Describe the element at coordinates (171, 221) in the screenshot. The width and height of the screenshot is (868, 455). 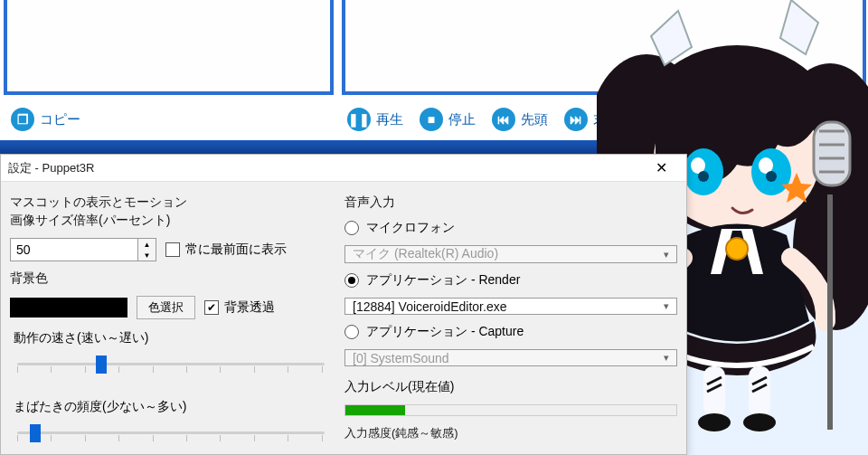
I see `mascot-section-header2: 画像サイズ倍率(パーセント)` at that location.